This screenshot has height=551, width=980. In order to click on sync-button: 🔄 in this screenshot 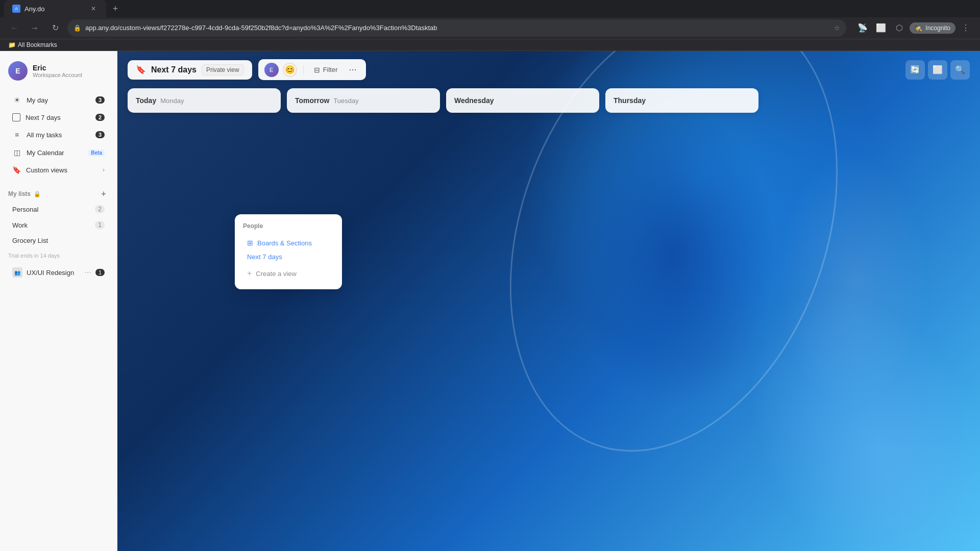, I will do `click(915, 70)`.